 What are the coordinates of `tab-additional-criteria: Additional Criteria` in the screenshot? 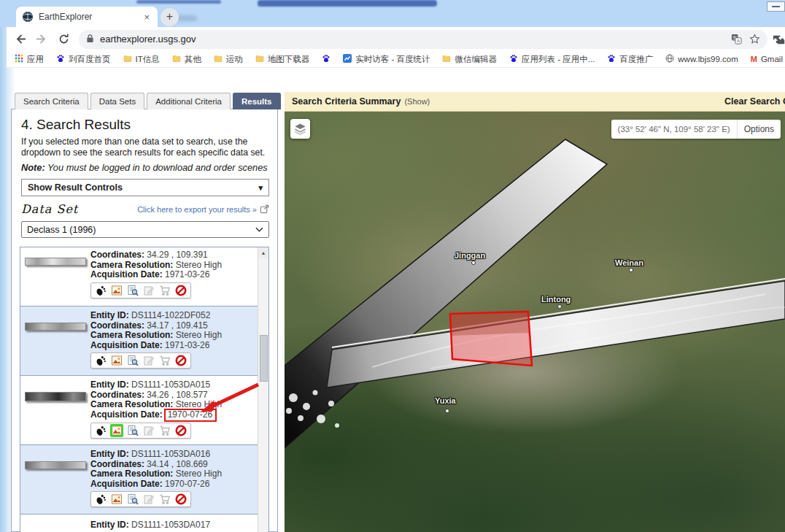 It's located at (188, 101).